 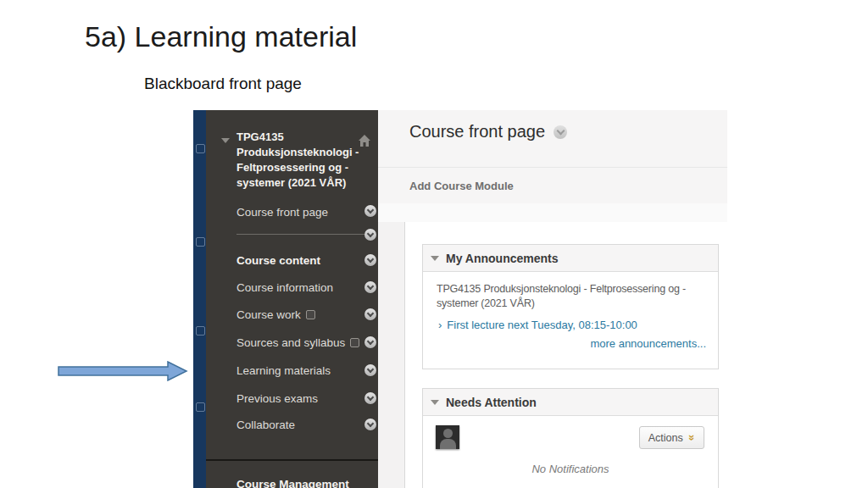 I want to click on needs-attention-panel: Needs Attention Actions » No Notificatio…, so click(x=570, y=438).